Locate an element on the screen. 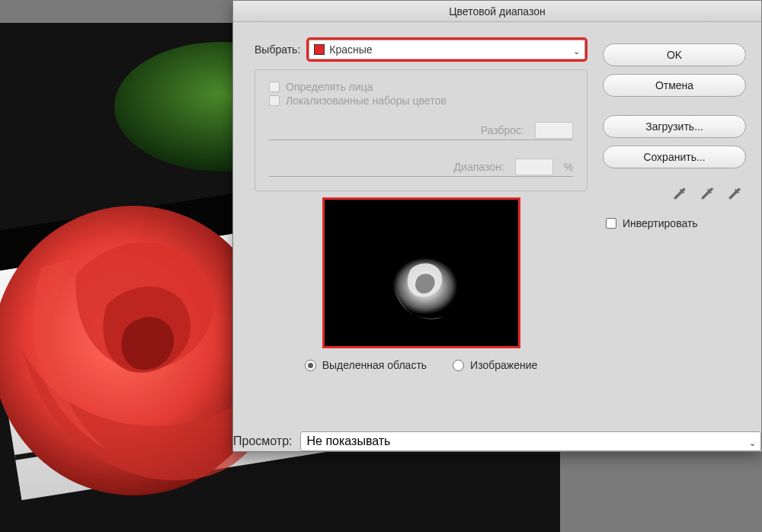 The image size is (762, 532). preview-label: Просмотр: is located at coordinates (263, 441).